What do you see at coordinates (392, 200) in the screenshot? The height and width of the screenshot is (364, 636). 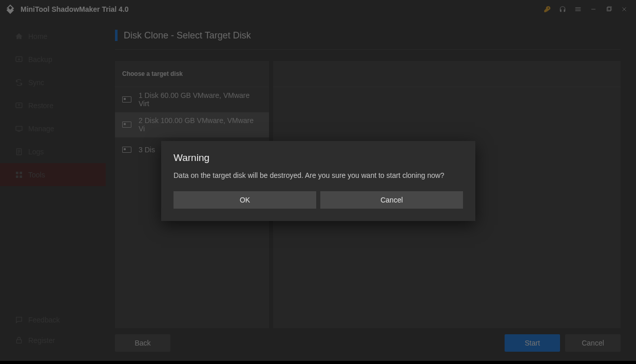 I see `dialog-cancel-button: Cancel` at bounding box center [392, 200].